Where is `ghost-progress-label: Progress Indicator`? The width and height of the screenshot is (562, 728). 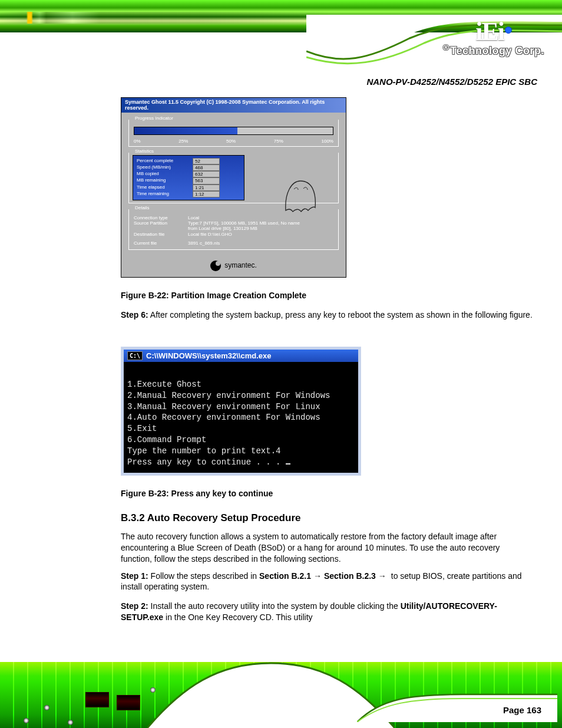
ghost-progress-label: Progress Indicator is located at coordinates (154, 118).